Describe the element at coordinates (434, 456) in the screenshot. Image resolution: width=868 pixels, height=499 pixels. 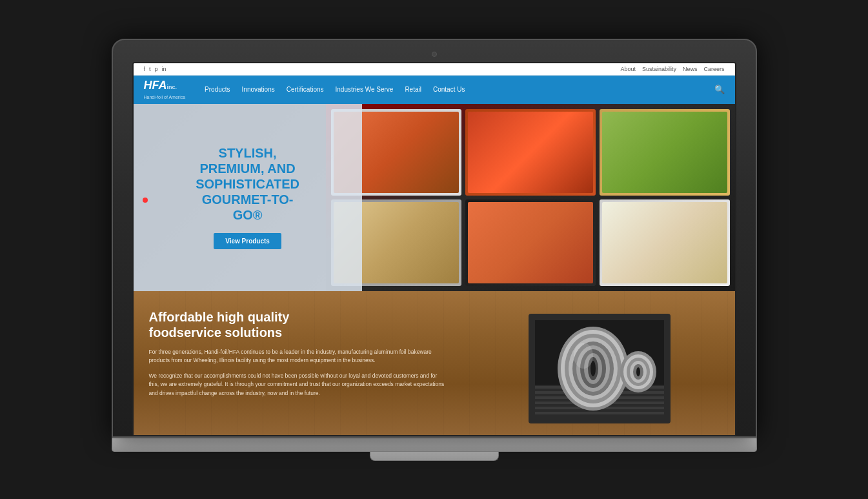
I see `laptop-stand` at that location.